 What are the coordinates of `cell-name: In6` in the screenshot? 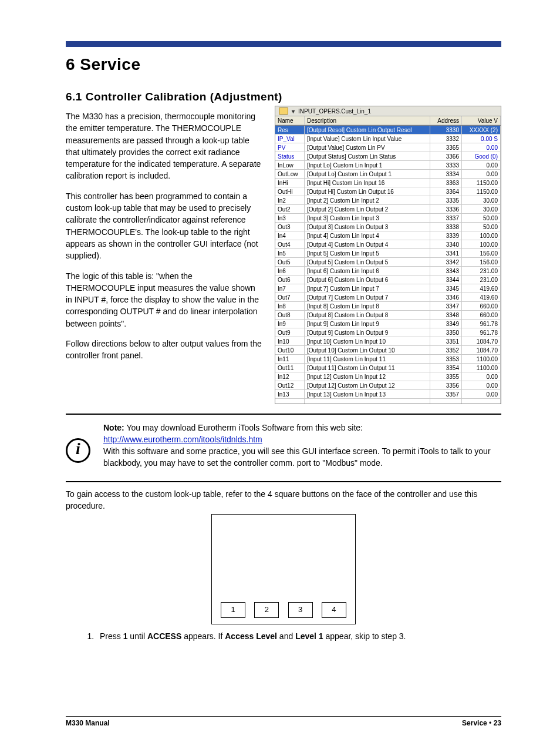 It's located at (290, 271).